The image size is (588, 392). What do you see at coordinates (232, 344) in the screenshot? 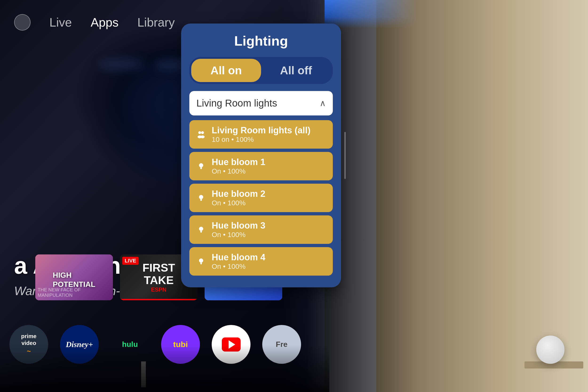
I see `play-triangle` at bounding box center [232, 344].